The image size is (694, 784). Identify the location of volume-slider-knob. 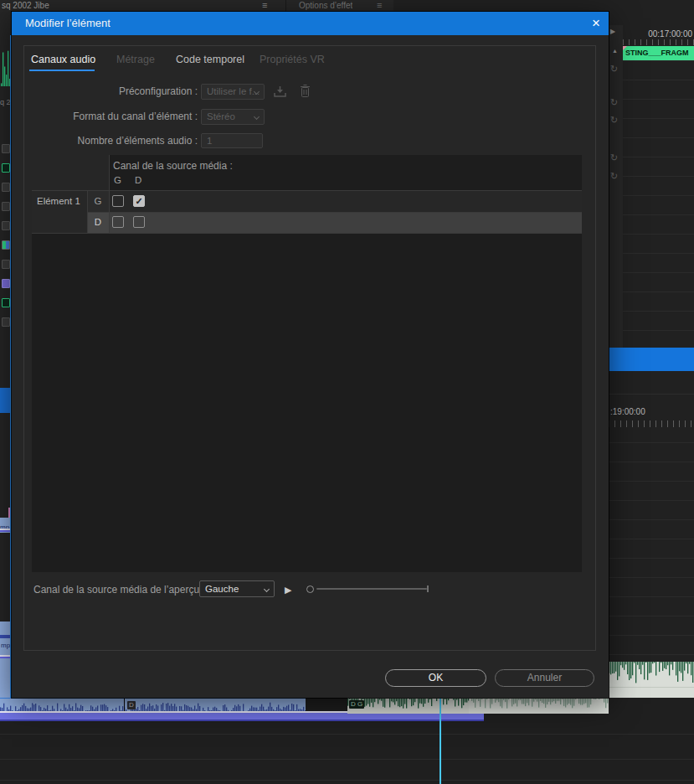
(310, 590).